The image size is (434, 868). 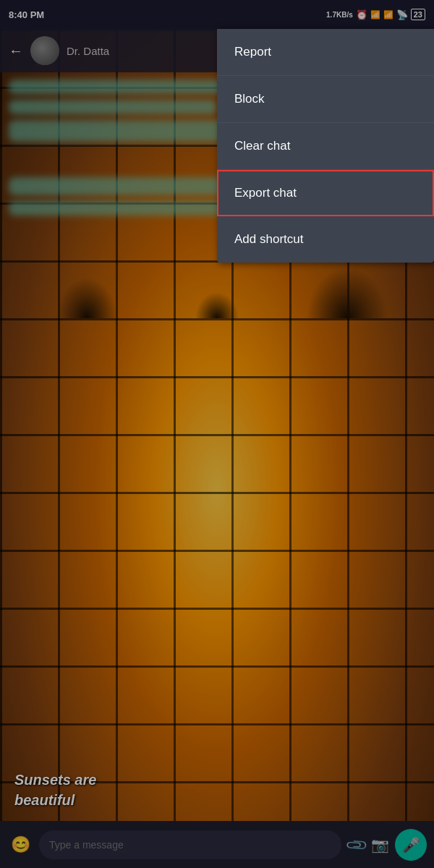 What do you see at coordinates (326, 146) in the screenshot?
I see `context-menu: Report Block Clear chat Export chat Add …` at bounding box center [326, 146].